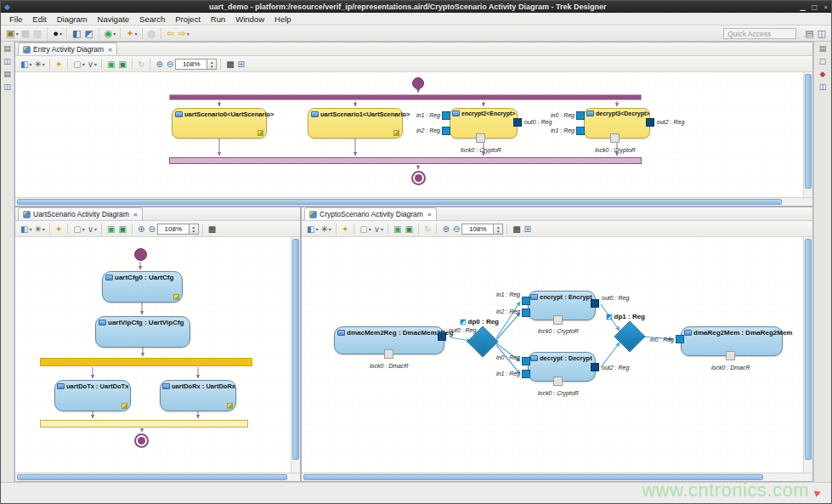 Image resolution: width=832 pixels, height=504 pixels. Describe the element at coordinates (152, 19) in the screenshot. I see `menu-search: Search` at that location.